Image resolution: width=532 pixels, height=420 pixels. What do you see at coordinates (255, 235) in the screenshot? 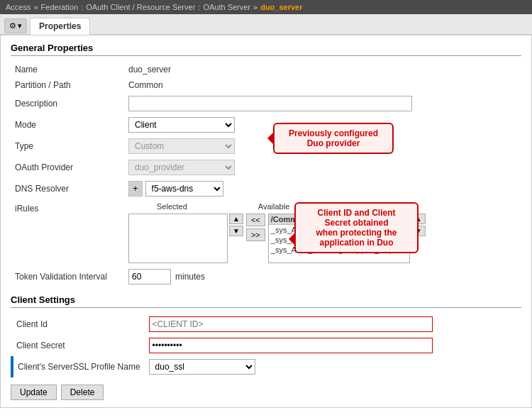
I see `irules-move-right-button: >>` at bounding box center [255, 235].